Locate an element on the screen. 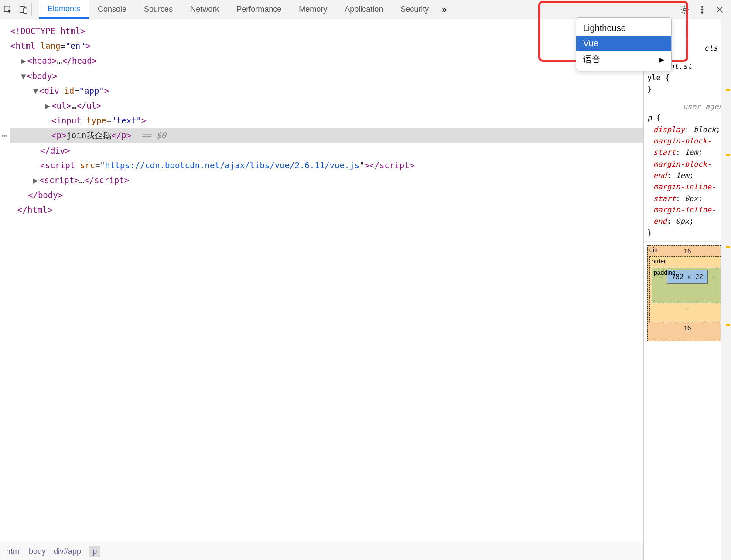 The image size is (731, 560). more-tabs-dropdown: Lighthouse Vue 语音▶ is located at coordinates (624, 44).